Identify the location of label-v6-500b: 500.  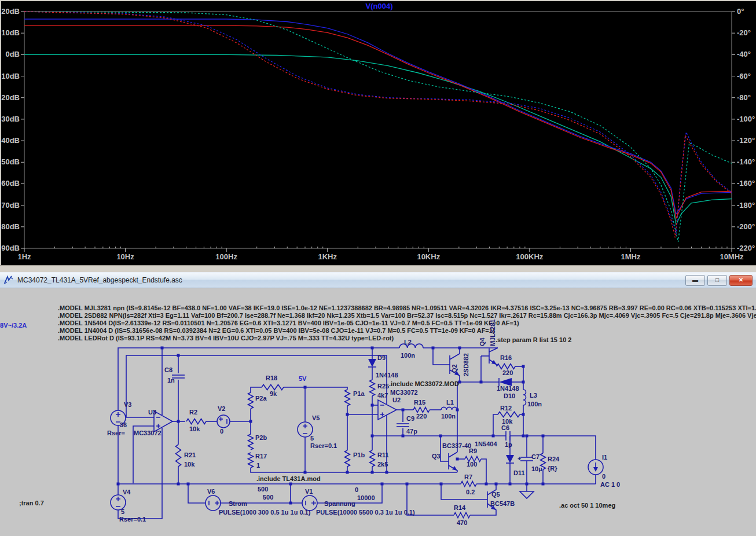
(268, 497).